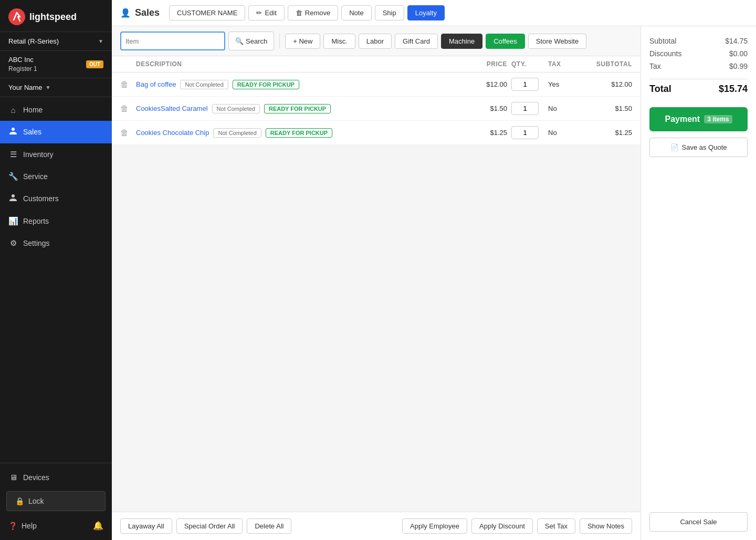 This screenshot has width=756, height=540. Describe the element at coordinates (302, 133) in the screenshot. I see `item-3-desc: Cookies Chocolate Chip Not Completed REA…` at that location.